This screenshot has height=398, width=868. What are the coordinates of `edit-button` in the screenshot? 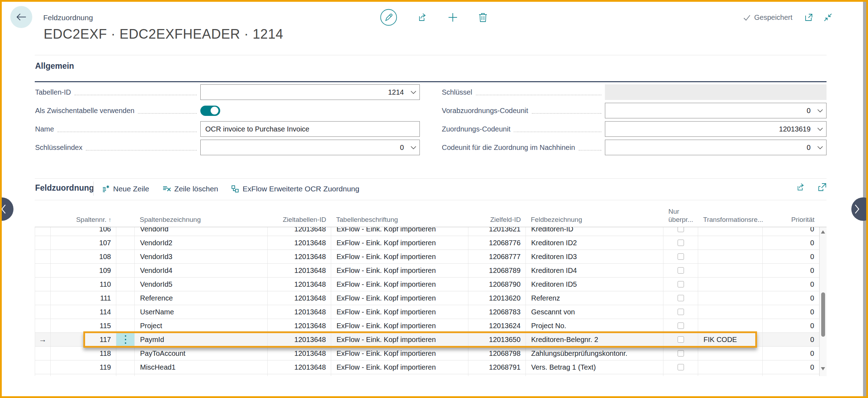 It's located at (389, 17).